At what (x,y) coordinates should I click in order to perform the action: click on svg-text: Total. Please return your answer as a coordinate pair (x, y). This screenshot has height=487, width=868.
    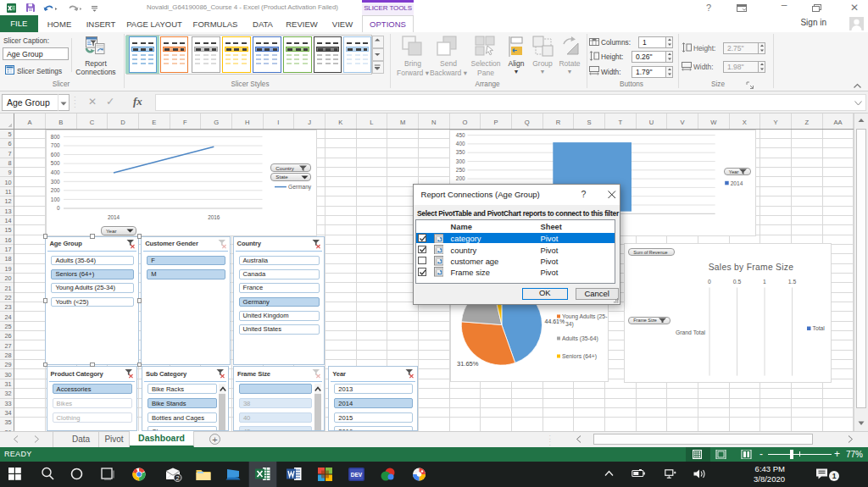
    Looking at the image, I should click on (819, 329).